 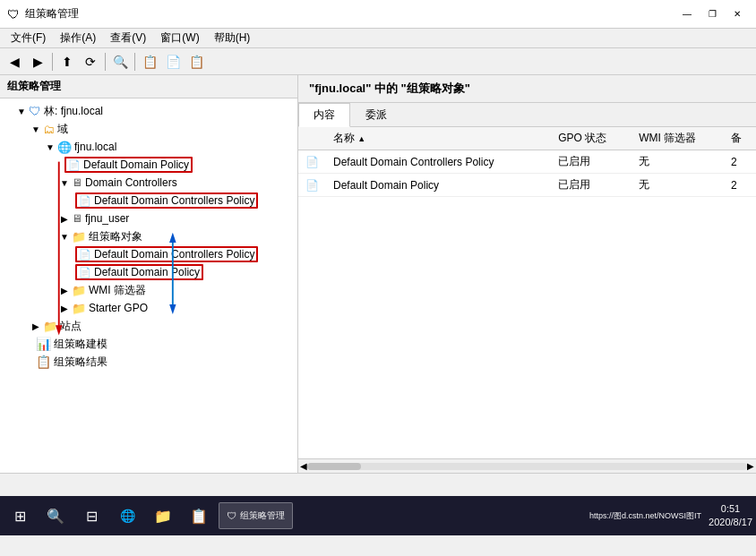 I want to click on taskbar-clock: 0:51 2020/8/17, so click(x=731, y=516).